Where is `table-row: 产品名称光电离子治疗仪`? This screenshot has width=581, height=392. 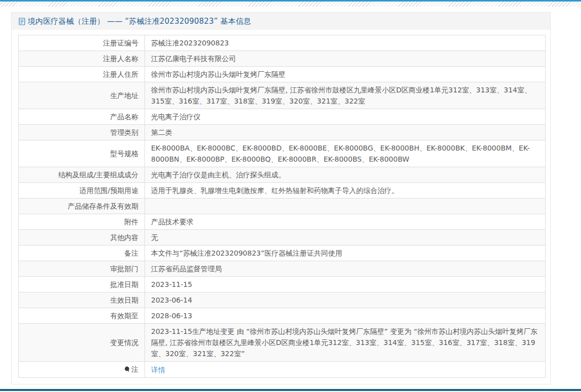 table-row: 产品名称光电离子治疗仪 is located at coordinates (282, 117).